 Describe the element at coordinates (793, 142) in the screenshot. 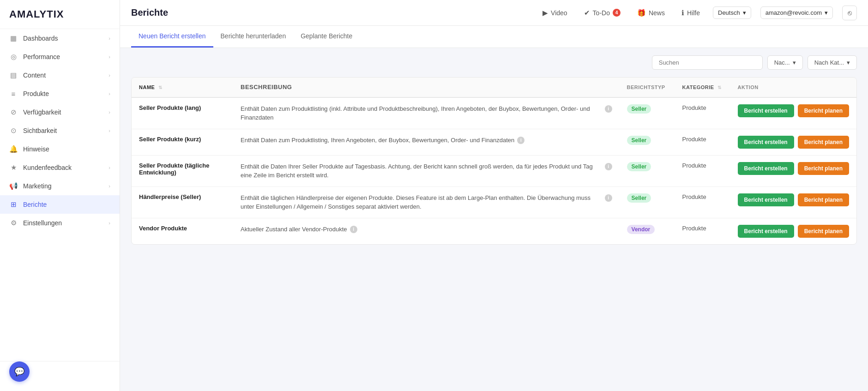

I see `row-actions-1: Bericht erstellen Bericht planen` at that location.